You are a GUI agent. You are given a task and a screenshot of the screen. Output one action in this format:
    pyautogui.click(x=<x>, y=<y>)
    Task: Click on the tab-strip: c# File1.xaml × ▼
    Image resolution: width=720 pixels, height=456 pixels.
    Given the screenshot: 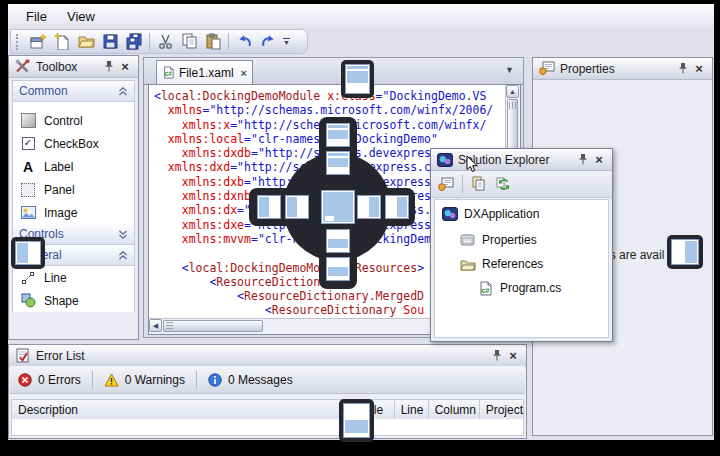 What is the action you would take?
    pyautogui.click(x=334, y=72)
    